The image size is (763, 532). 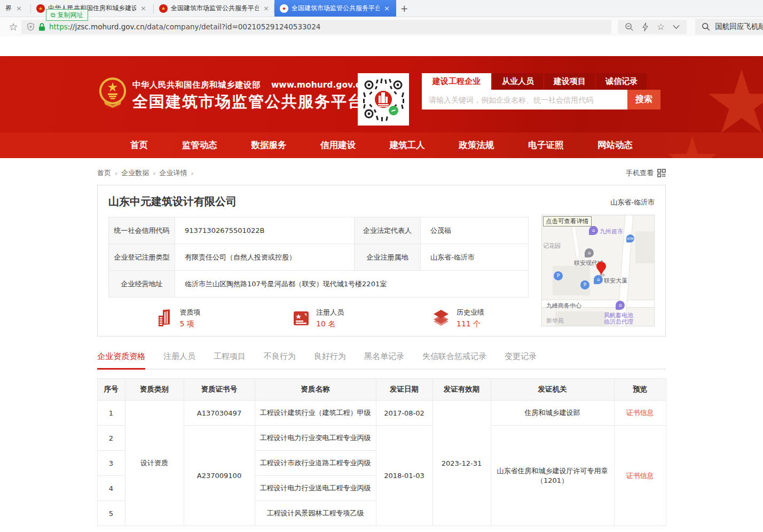 What do you see at coordinates (15, 9) in the screenshot?
I see `browser-tab-0: 界 ×` at bounding box center [15, 9].